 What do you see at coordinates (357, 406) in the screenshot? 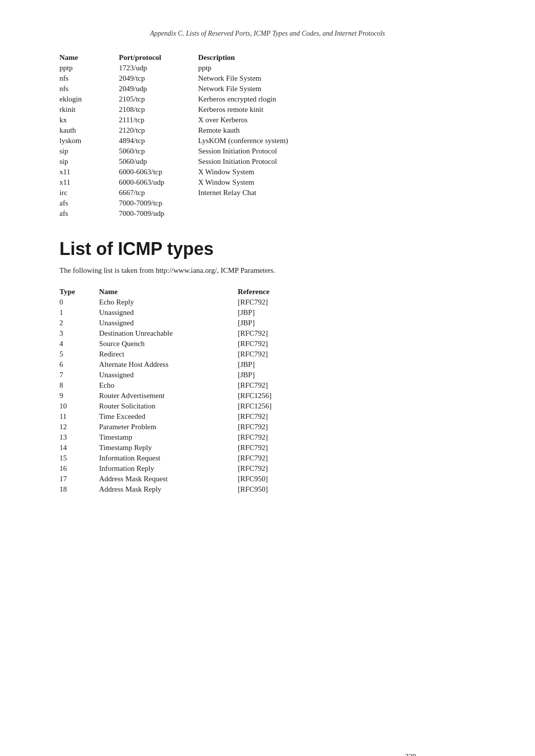
I see `icmp-table-cell: [RFC1256]` at bounding box center [357, 406].